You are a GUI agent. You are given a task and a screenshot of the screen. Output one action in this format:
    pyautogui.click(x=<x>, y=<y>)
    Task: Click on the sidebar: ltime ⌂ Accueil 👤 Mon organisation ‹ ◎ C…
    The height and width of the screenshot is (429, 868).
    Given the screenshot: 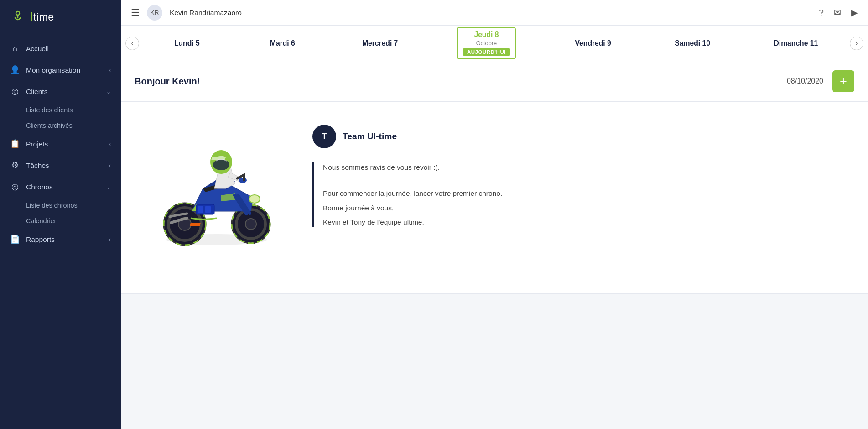 What is the action you would take?
    pyautogui.click(x=60, y=214)
    